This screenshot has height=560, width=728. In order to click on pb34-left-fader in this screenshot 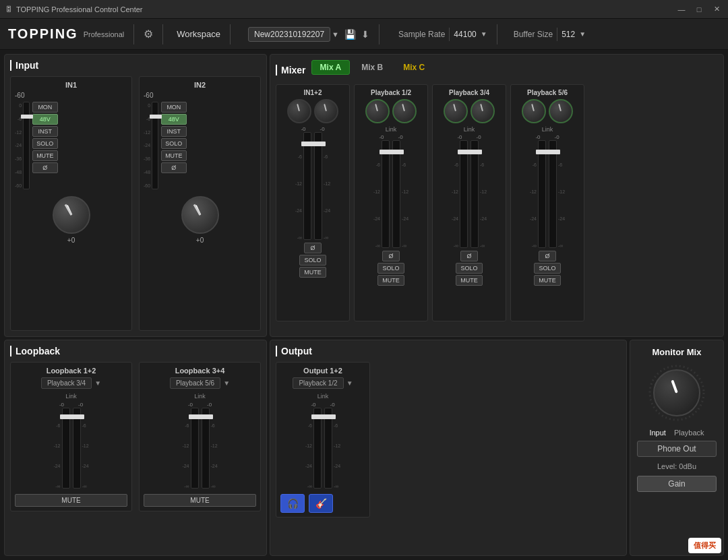, I will do `click(464, 194)`.